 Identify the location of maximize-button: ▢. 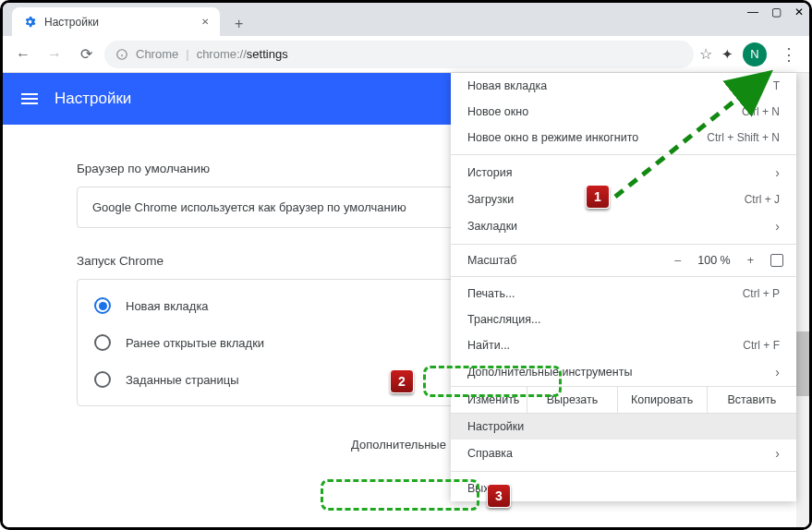
(776, 12).